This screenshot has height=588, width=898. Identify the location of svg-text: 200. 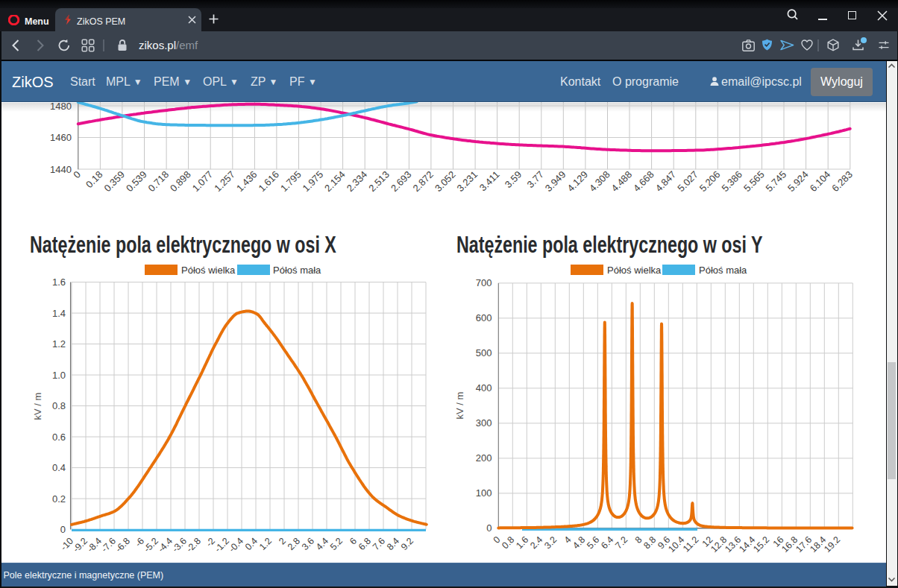
(484, 458).